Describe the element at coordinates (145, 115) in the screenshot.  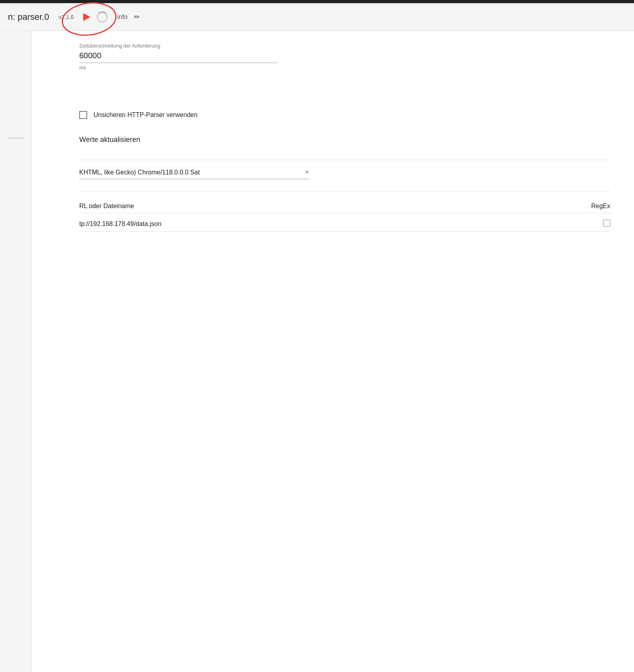
I see `checkbox-label: Unsicheren HTTP-Parser verwenden` at that location.